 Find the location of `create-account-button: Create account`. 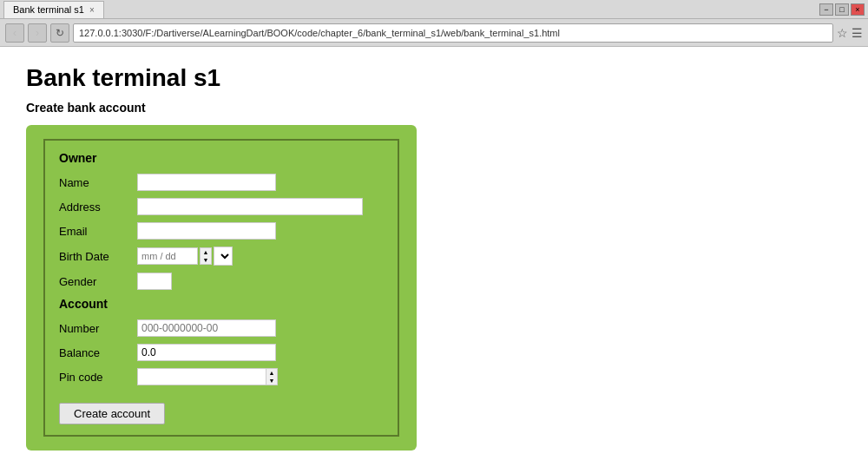

create-account-button: Create account is located at coordinates (112, 413).